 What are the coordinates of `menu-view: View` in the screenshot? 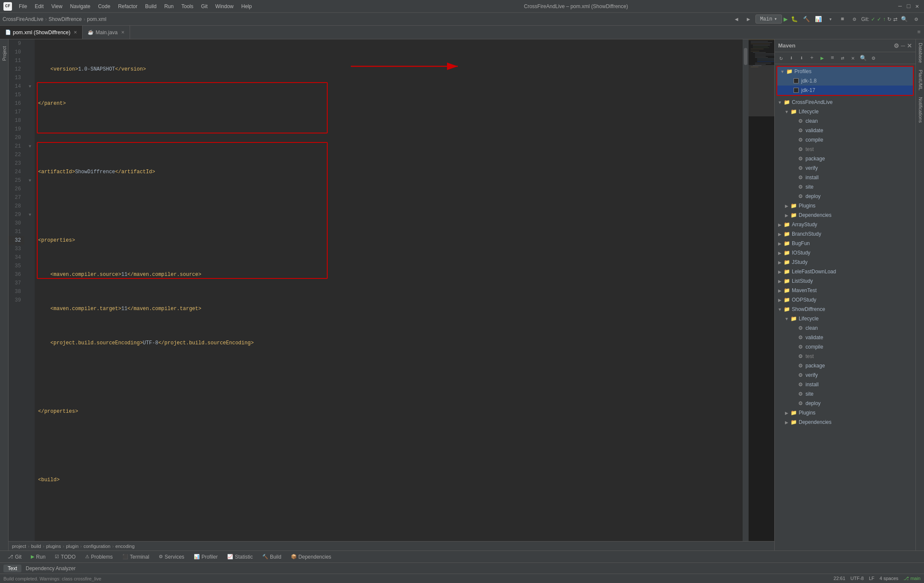 It's located at (57, 6).